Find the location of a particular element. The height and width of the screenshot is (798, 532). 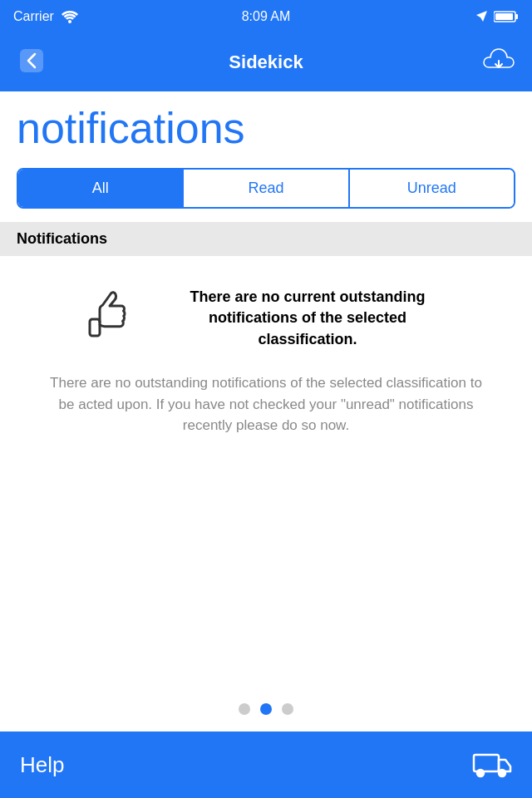

wifi-icon is located at coordinates (70, 17).